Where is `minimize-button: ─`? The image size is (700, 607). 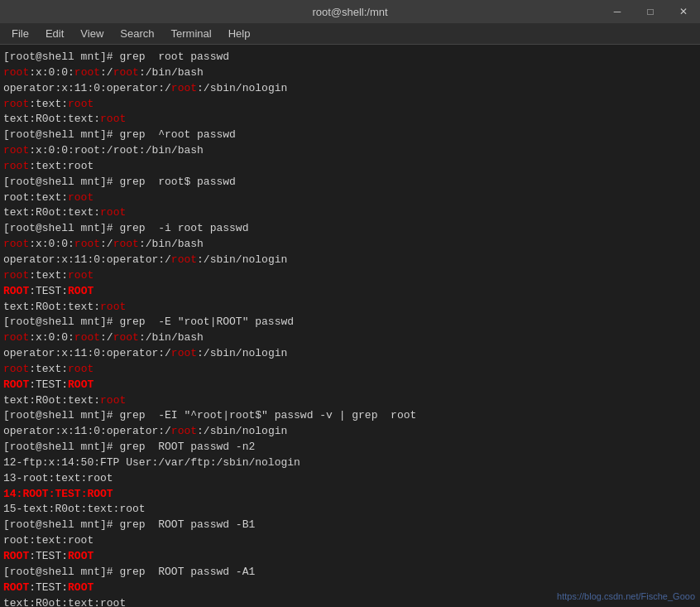 minimize-button: ─ is located at coordinates (617, 12).